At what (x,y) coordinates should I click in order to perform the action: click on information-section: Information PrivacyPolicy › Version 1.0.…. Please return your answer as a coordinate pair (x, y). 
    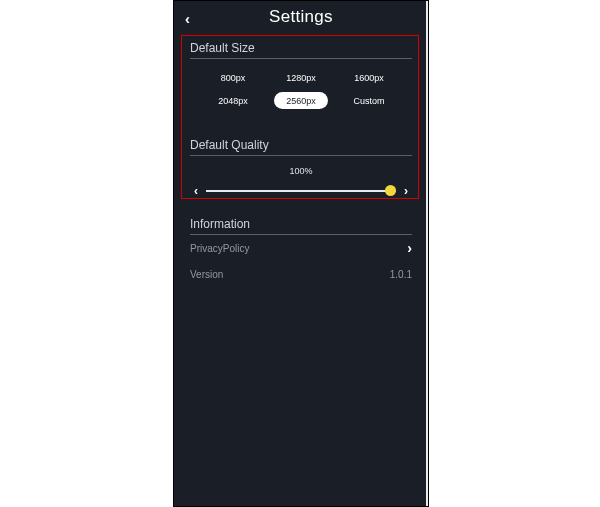
    Looking at the image, I should click on (301, 252).